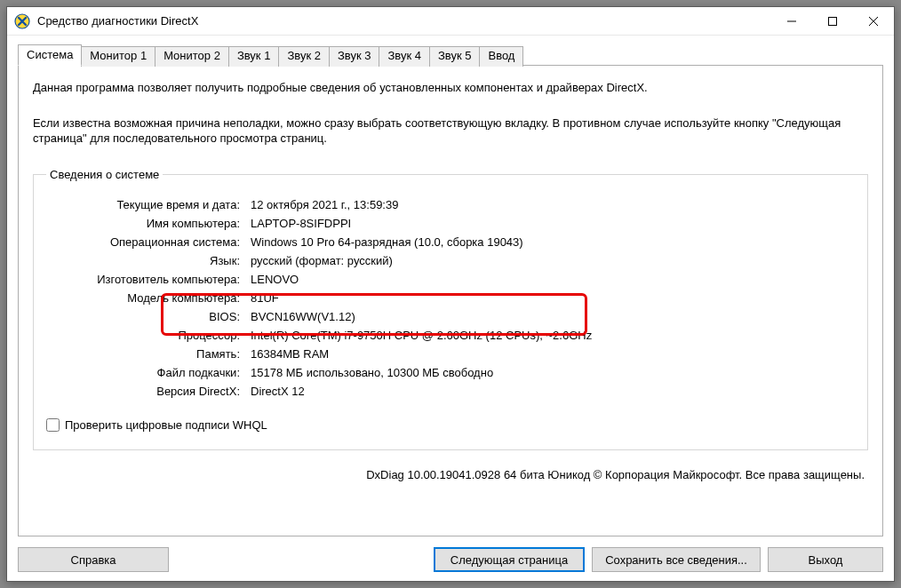 This screenshot has width=901, height=588. I want to click on intro-paragraph-2: Если известна возможная причина неполадк…, so click(450, 131).